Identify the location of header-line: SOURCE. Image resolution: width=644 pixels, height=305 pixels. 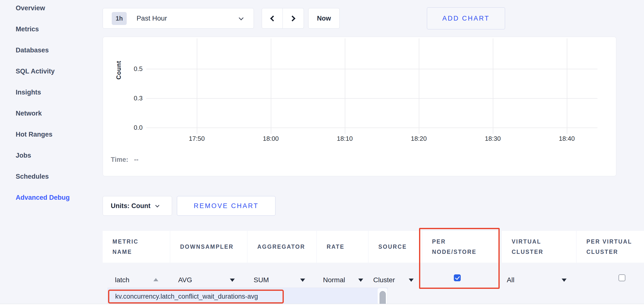
(400, 247).